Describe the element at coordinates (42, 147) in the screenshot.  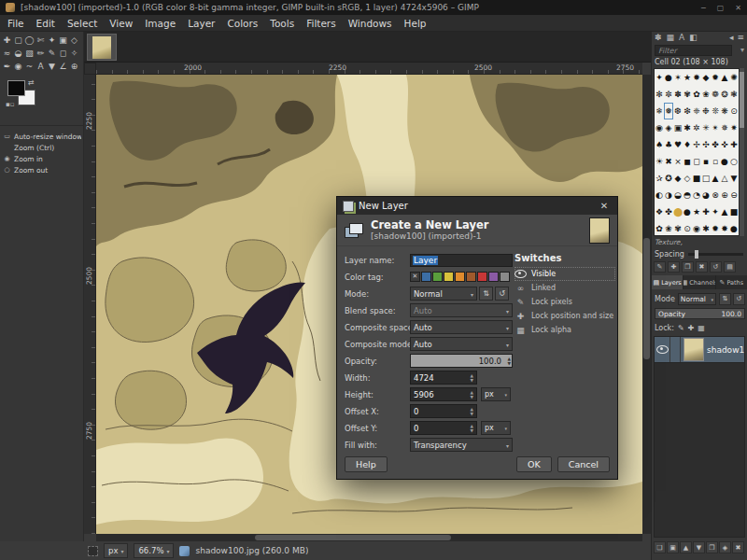
I see `zoom-ctrl-label: Zoom (Ctrl)` at that location.